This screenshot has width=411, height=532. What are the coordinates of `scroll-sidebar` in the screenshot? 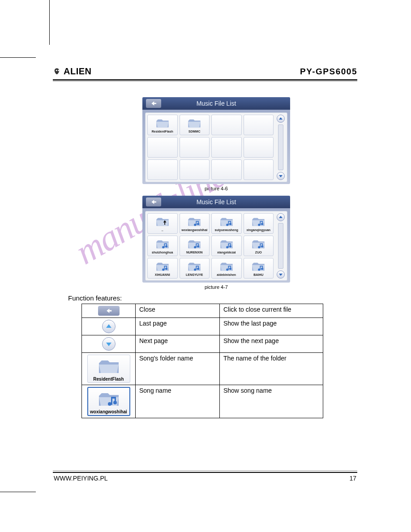 It's located at (281, 246).